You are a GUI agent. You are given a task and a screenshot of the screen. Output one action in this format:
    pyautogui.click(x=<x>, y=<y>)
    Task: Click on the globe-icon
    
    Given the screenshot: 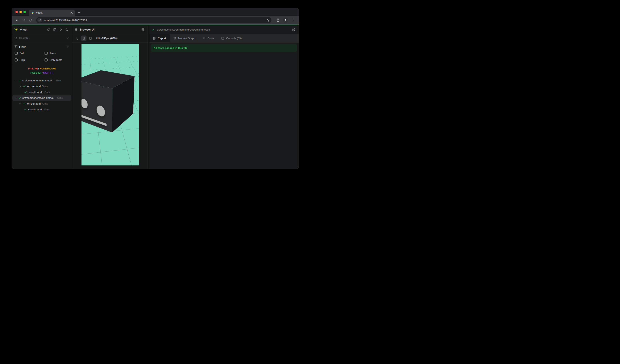 What is the action you would take?
    pyautogui.click(x=76, y=29)
    